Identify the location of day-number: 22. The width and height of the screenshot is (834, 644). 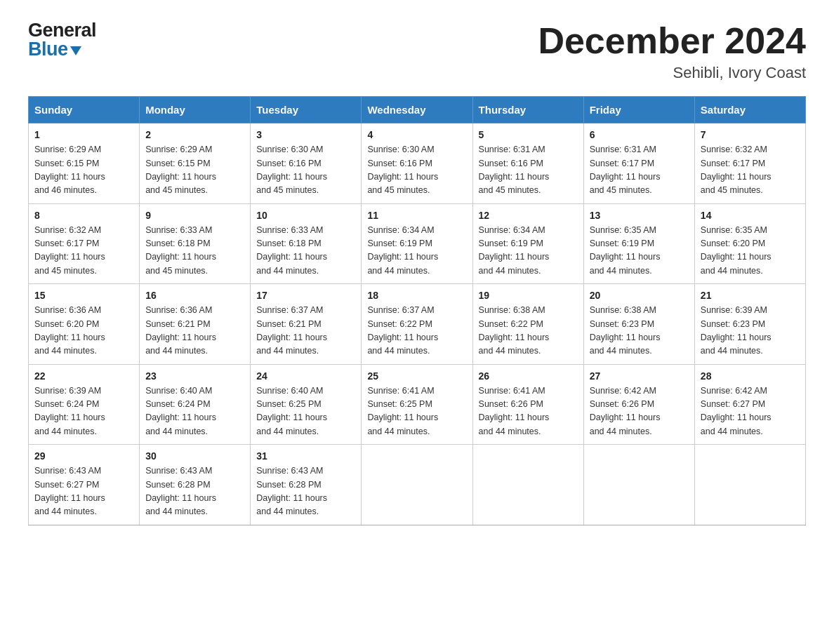
(84, 376).